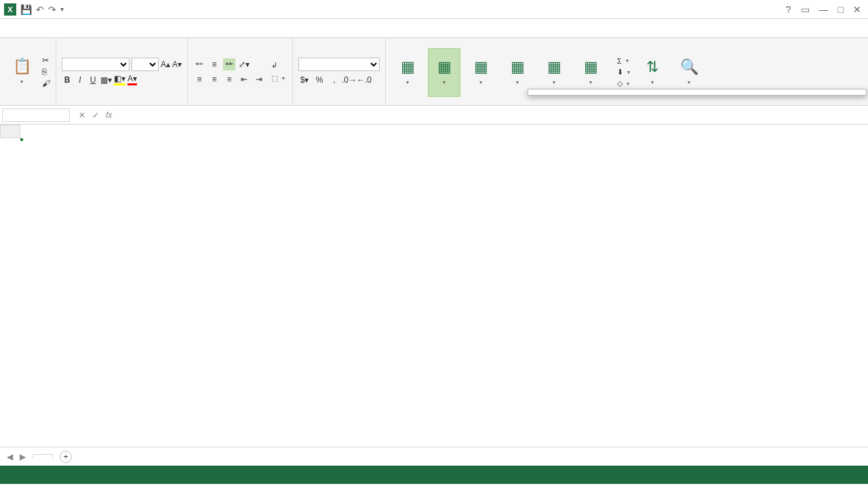 The image size is (868, 488). Describe the element at coordinates (96, 115) in the screenshot. I see `enter-formula-icon: ✓` at that location.